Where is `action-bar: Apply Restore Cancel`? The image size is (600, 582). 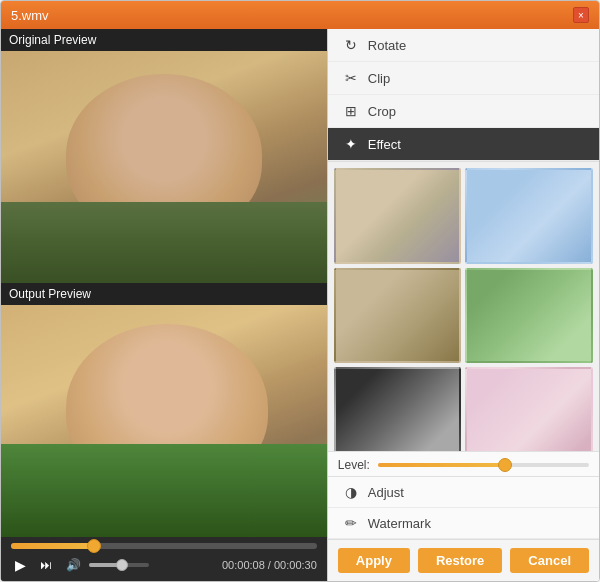 action-bar: Apply Restore Cancel is located at coordinates (464, 560).